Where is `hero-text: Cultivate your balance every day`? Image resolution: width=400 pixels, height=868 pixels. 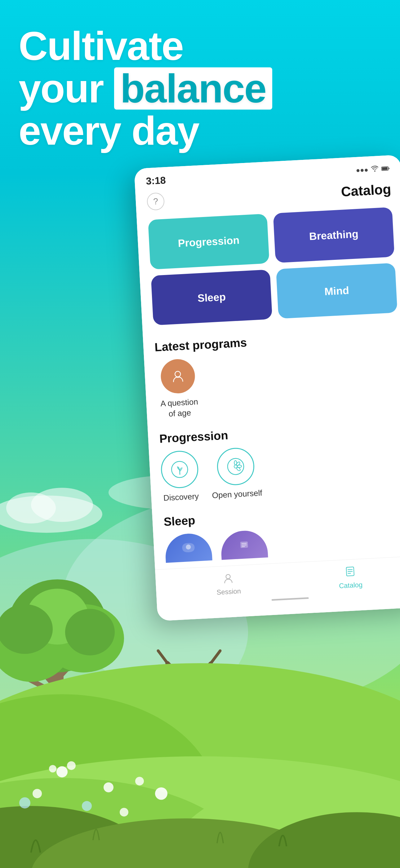 hero-text: Cultivate your balance every day is located at coordinates (145, 88).